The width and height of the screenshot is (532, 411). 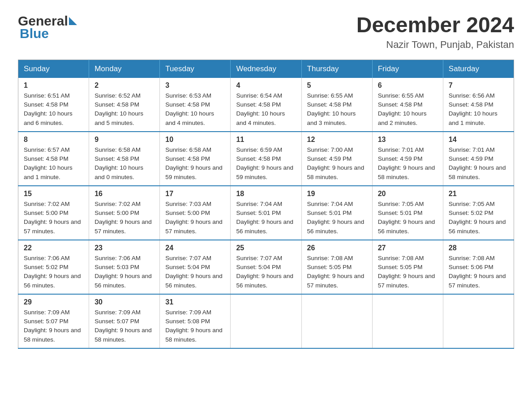 What do you see at coordinates (435, 25) in the screenshot?
I see `month-title: December 2024` at bounding box center [435, 25].